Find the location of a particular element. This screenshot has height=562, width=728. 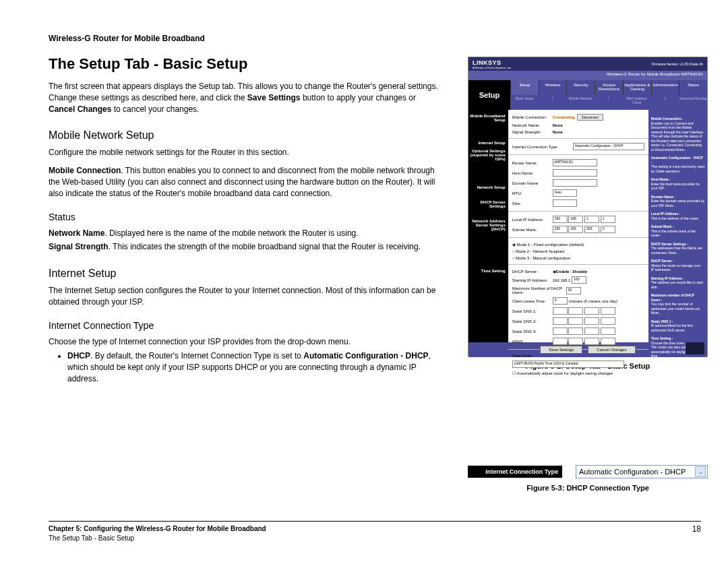

tab-status: Status is located at coordinates (693, 88).